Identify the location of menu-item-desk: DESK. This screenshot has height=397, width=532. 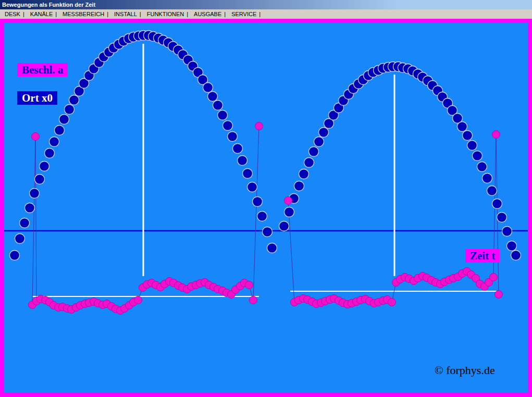
(13, 14).